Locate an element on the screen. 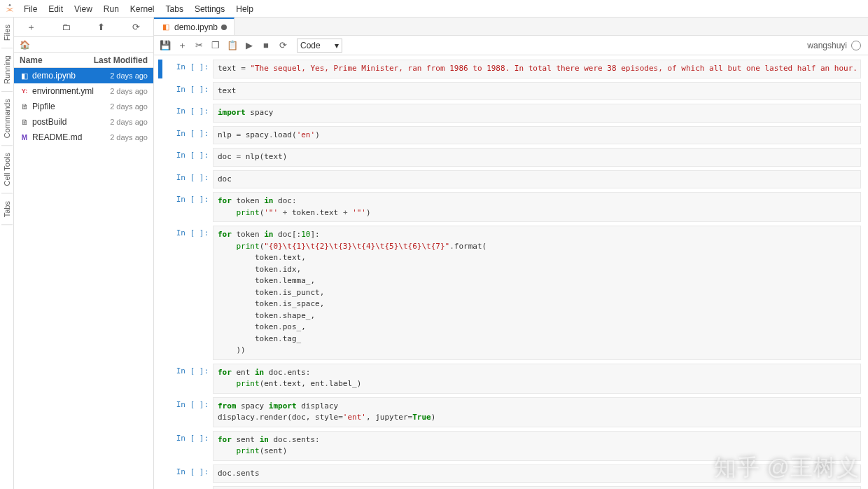 This screenshot has height=489, width=868. code-cell: In [ ]:import spacy is located at coordinates (510, 113).